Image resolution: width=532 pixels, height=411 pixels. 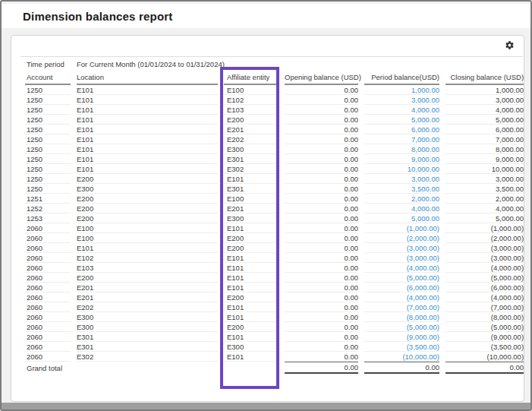 What do you see at coordinates (275, 368) in the screenshot?
I see `grand-total-row: Grand total 0.00 0.00 0.00` at bounding box center [275, 368].